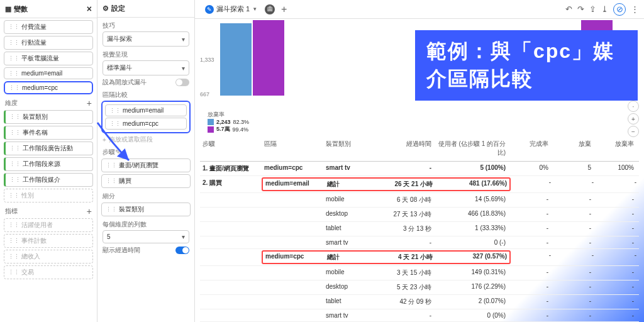 Image resolution: width=644 pixels, height=322 pixels. What do you see at coordinates (146, 39) in the screenshot?
I see `technique-select: 漏斗探索▾` at bounding box center [146, 39].